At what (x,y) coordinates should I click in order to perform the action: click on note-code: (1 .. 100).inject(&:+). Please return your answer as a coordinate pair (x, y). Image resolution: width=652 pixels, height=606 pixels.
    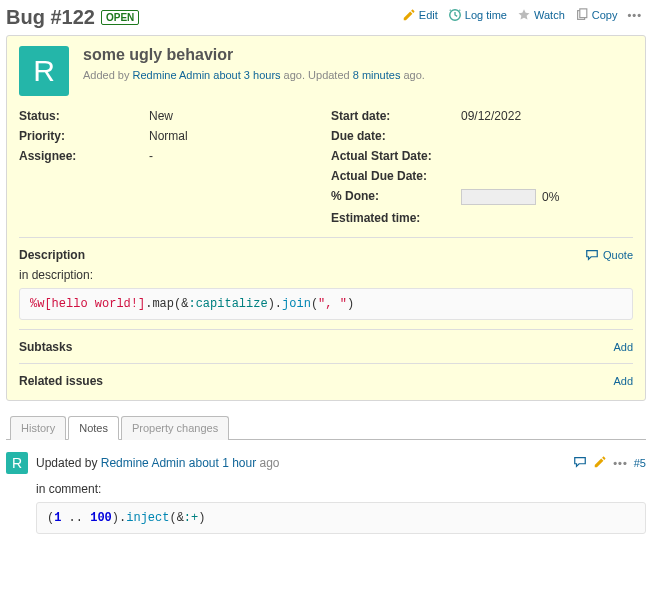
    Looking at the image, I should click on (341, 518).